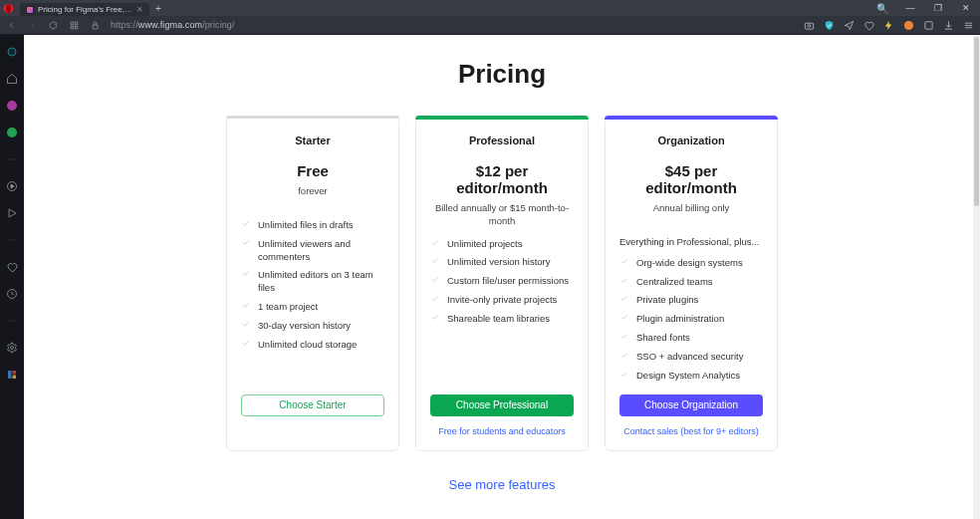 The height and width of the screenshot is (519, 980). What do you see at coordinates (74, 26) in the screenshot?
I see `speed-dial-icon` at bounding box center [74, 26].